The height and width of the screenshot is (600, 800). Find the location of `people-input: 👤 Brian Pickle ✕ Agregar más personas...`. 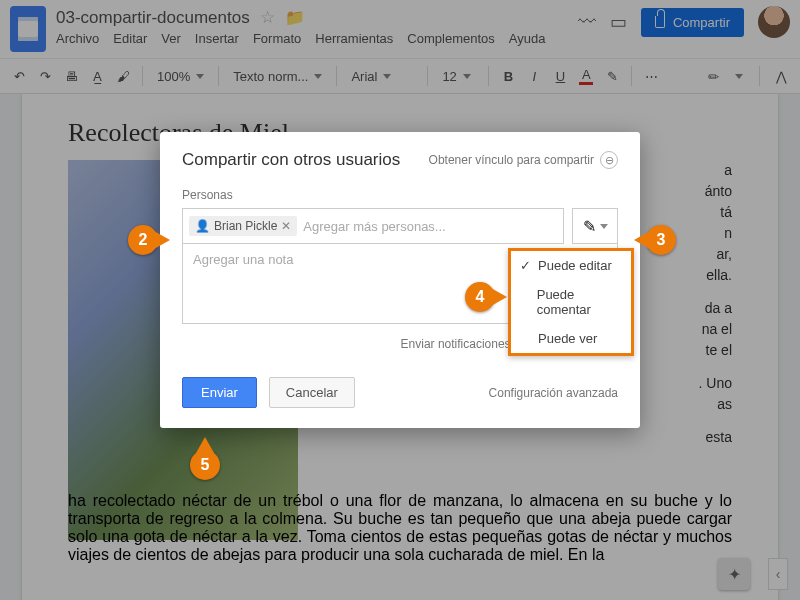

people-input: 👤 Brian Pickle ✕ Agregar más personas... is located at coordinates (373, 226).